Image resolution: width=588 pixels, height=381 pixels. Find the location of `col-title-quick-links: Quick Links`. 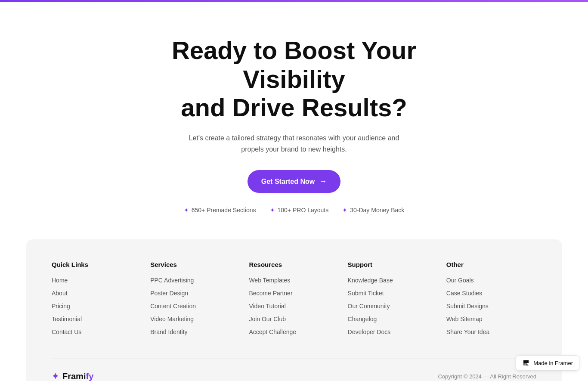

col-title-quick-links: Quick Links is located at coordinates (96, 264).